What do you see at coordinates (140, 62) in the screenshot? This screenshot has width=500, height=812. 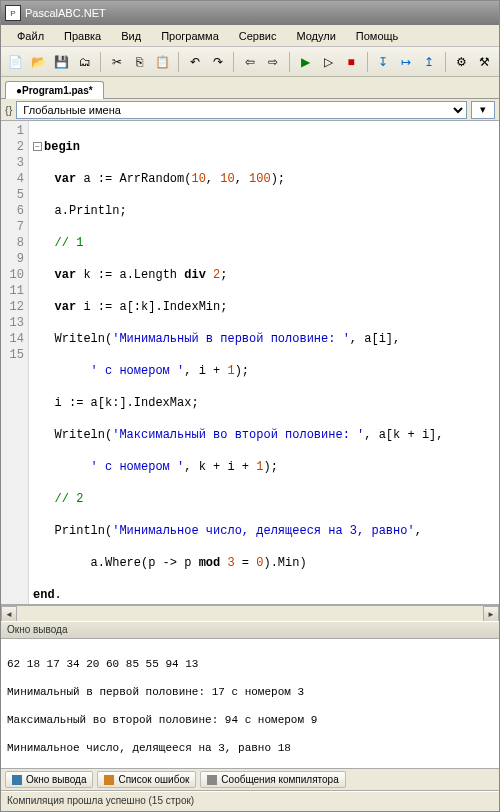 I see `copy-icon: ⎘` at bounding box center [140, 62].